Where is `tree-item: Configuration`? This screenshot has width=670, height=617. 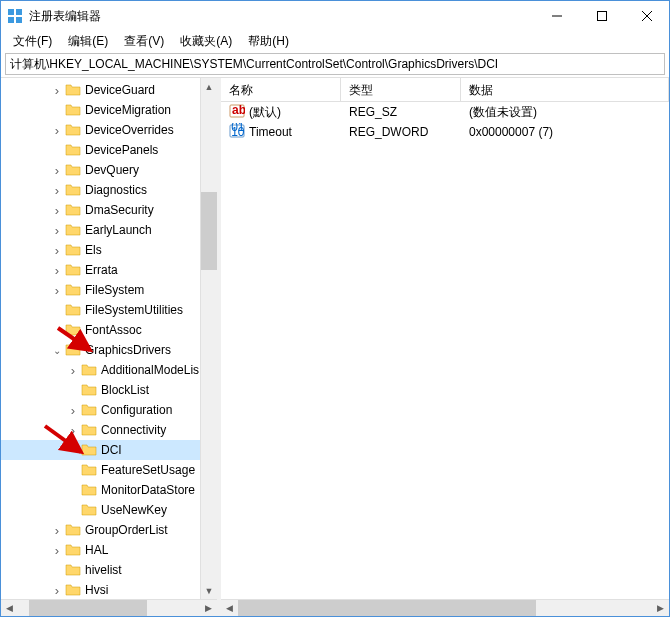 tree-item: Configuration is located at coordinates (100, 410).